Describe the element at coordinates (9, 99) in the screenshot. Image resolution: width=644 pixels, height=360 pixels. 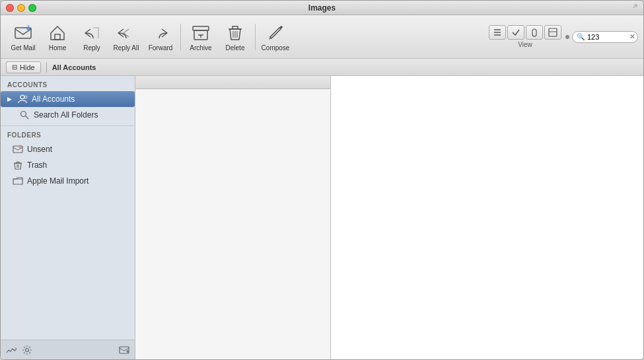
I see `expand-arrow-icon: ▶` at that location.